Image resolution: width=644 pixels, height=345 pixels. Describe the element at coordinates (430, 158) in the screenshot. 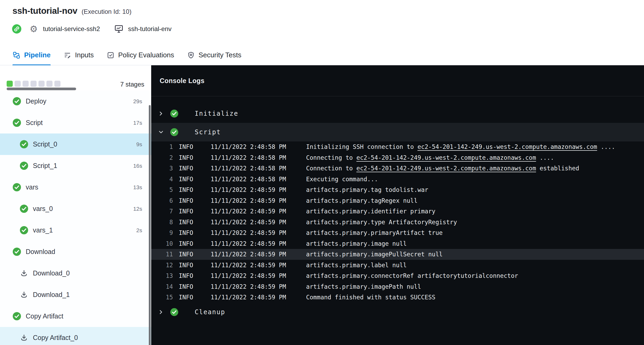

I see `log-message: Connecting to ec2-54-201-142-249.us-west…` at that location.